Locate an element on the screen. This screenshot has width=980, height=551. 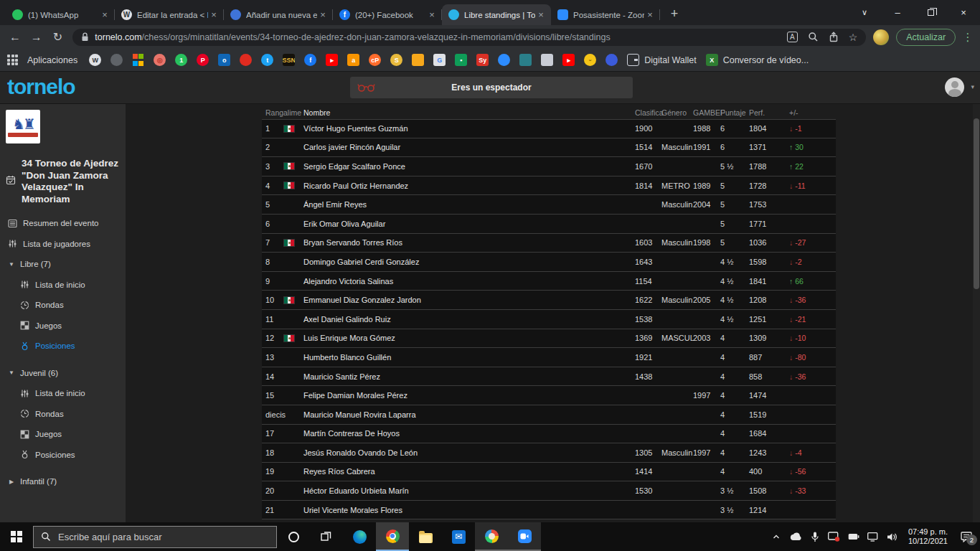
standings-row: 11Axel Daniel Galindo Ruiz15384 ½1251↓-2… is located at coordinates (549, 320).